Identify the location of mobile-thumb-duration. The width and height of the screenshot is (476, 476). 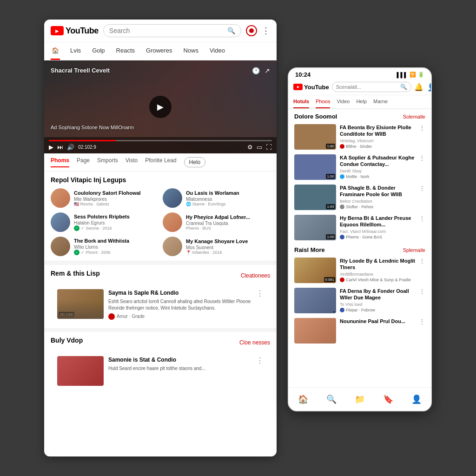
(334, 312).